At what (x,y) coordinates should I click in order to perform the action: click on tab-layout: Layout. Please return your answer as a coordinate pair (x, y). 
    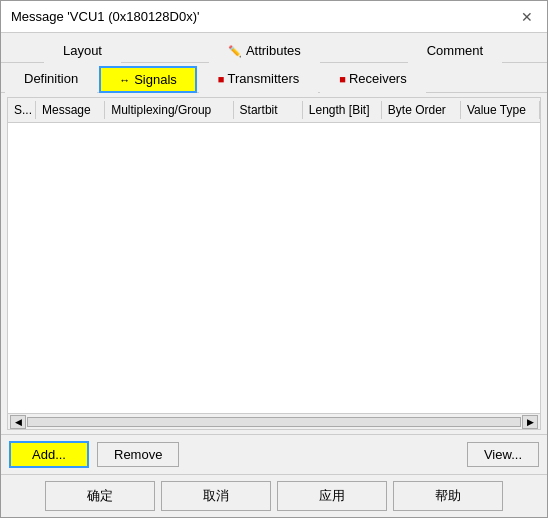
    Looking at the image, I should click on (82, 50).